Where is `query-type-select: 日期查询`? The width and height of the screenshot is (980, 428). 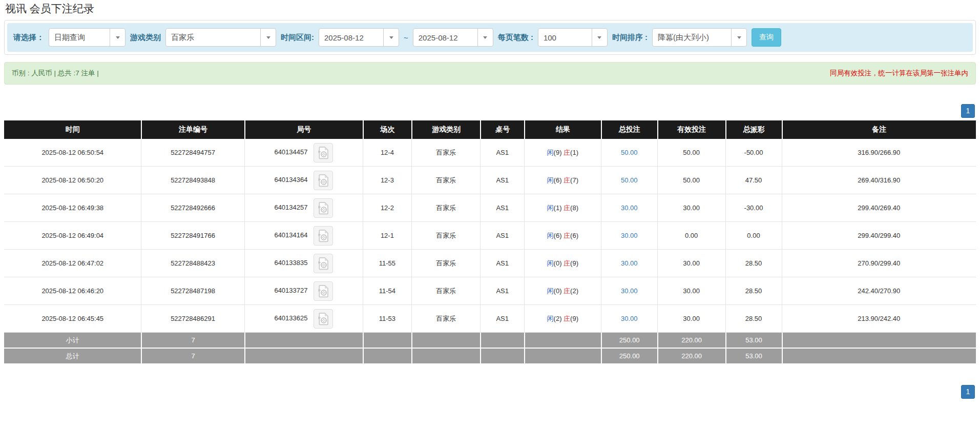
query-type-select: 日期查询 is located at coordinates (87, 37).